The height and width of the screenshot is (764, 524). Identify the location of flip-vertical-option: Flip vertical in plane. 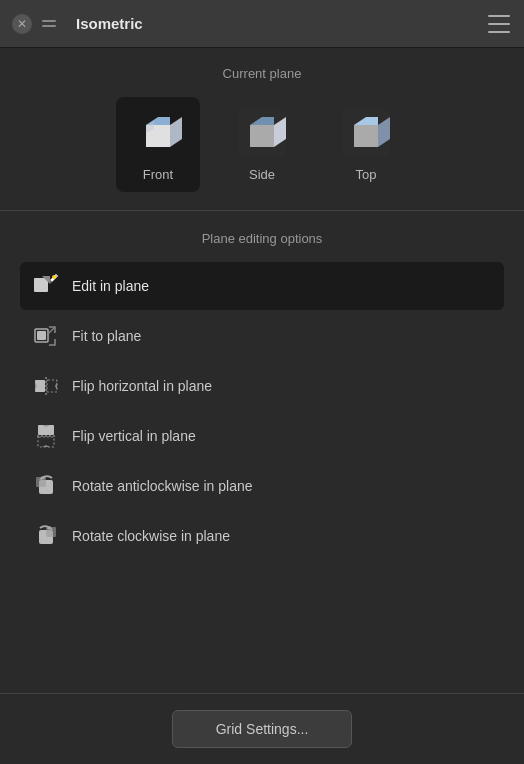
(262, 436).